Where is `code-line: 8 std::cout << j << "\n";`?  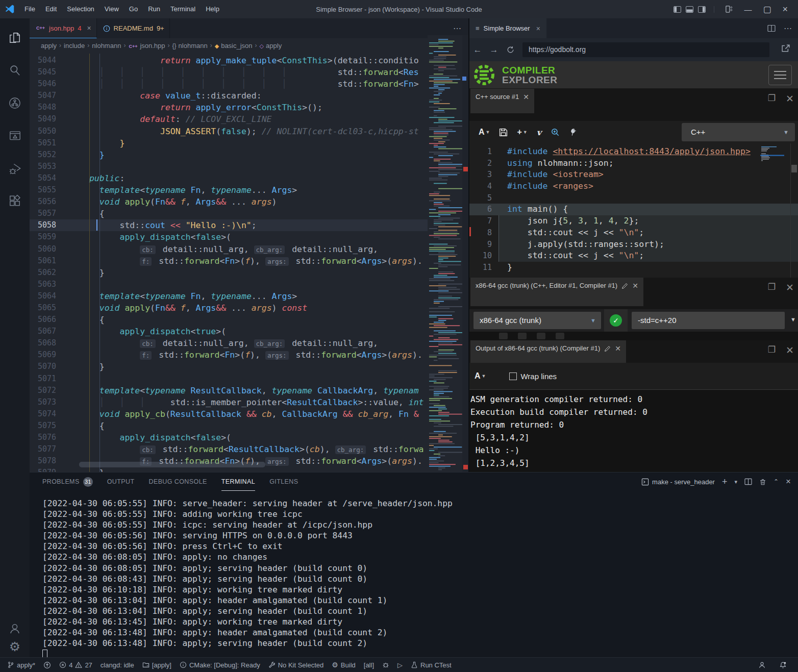 code-line: 8 std::cout << j << "\n"; is located at coordinates (634, 233).